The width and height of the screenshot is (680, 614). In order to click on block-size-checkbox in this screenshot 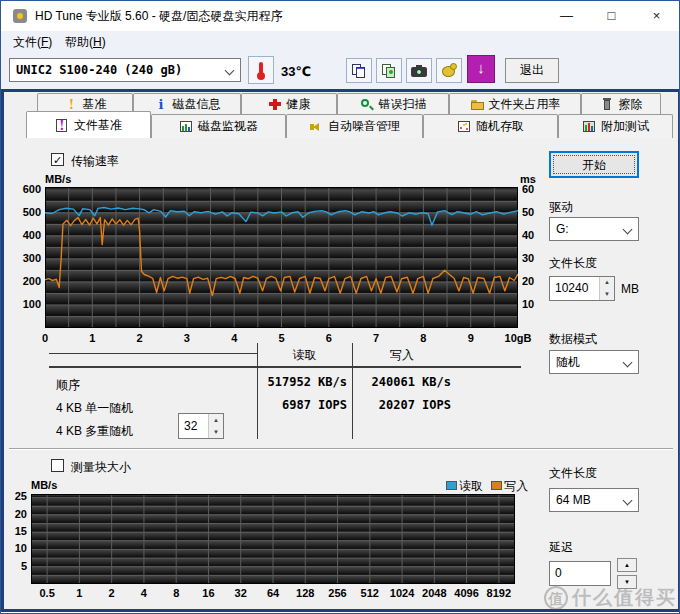, I will do `click(58, 466)`.